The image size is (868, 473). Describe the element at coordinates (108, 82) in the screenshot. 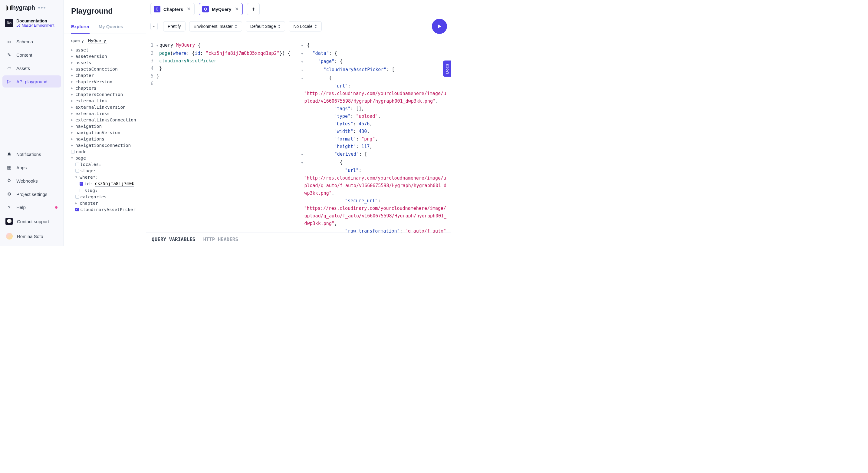

I see `tree-chapterVersion: ▶chapterVersion` at that location.